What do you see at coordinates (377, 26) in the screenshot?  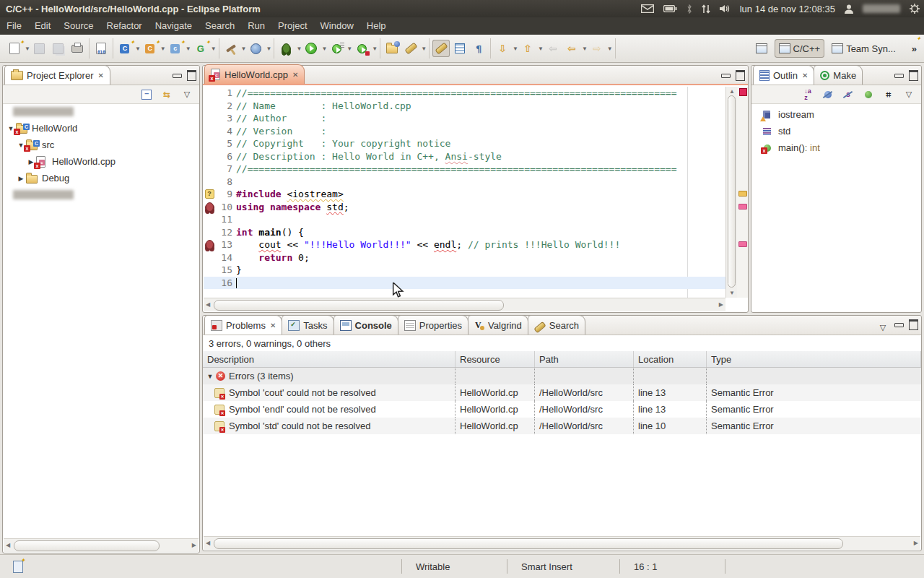 I see `menu-help: Help` at bounding box center [377, 26].